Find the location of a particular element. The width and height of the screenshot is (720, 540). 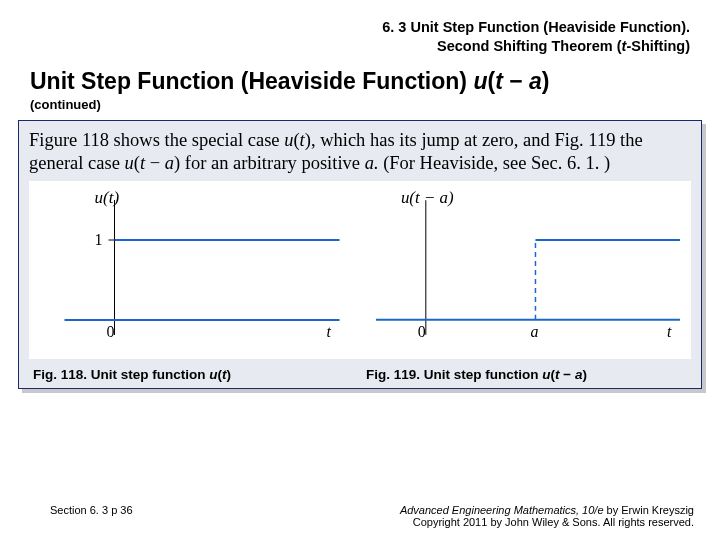

fig119-origin: 0 is located at coordinates (422, 332).